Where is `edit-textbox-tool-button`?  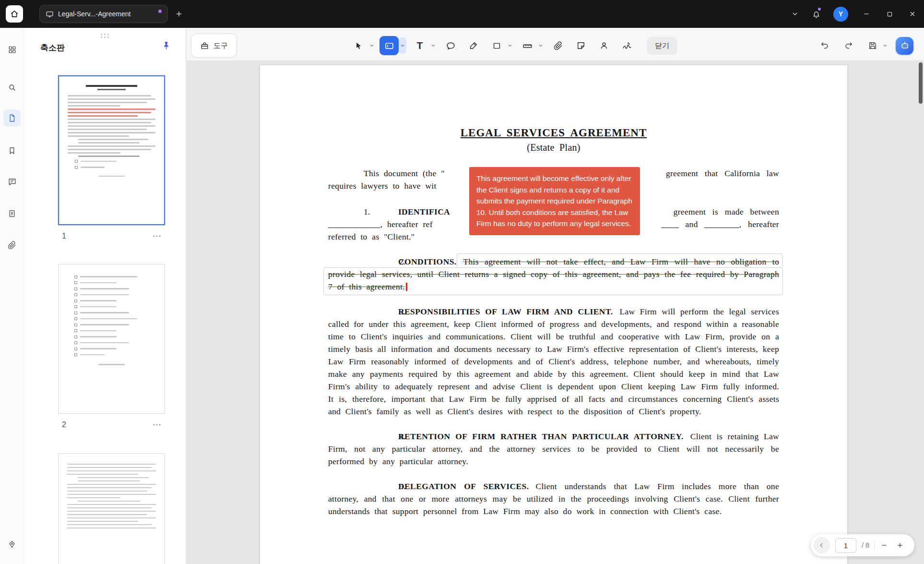 edit-textbox-tool-button is located at coordinates (389, 46).